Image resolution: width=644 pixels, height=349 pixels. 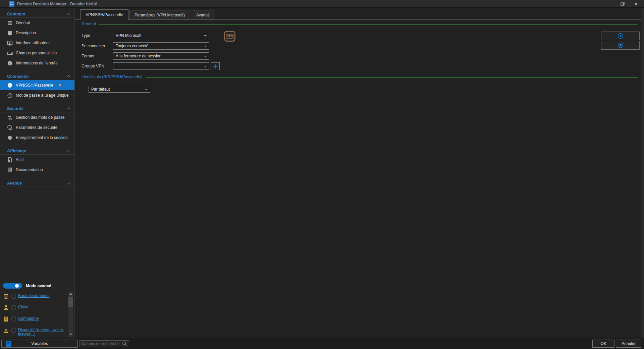 I want to click on section-header-avance: Avancé, so click(x=38, y=183).